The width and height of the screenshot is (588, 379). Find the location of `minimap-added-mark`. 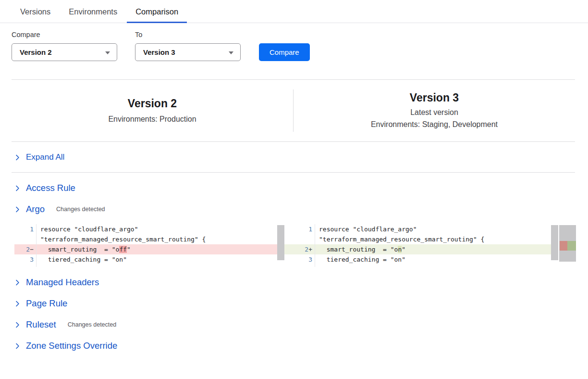

minimap-added-mark is located at coordinates (572, 246).